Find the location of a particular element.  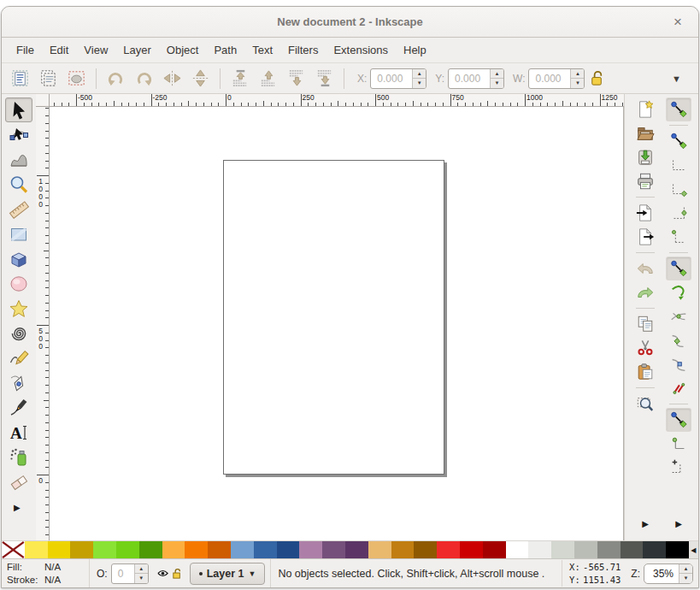

snap-line-midpoints-icon is located at coordinates (679, 388).